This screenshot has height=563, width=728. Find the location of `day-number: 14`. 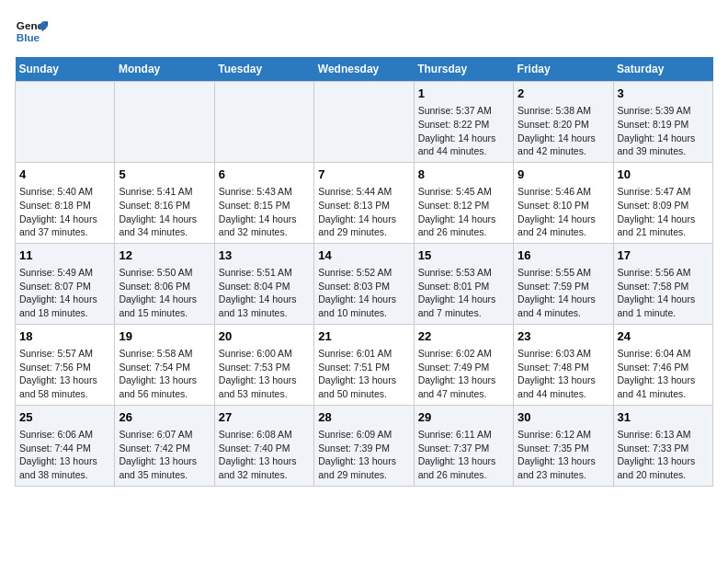

day-number: 14 is located at coordinates (364, 256).